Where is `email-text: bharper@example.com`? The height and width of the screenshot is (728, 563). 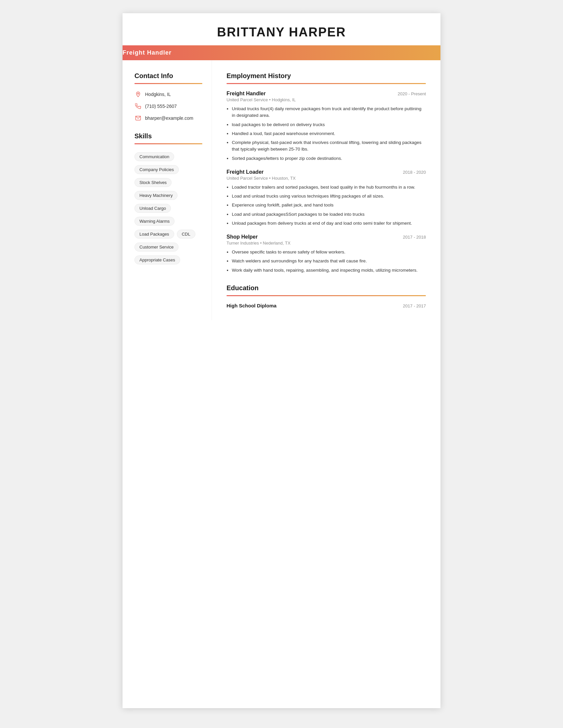 email-text: bharper@example.com is located at coordinates (169, 118).